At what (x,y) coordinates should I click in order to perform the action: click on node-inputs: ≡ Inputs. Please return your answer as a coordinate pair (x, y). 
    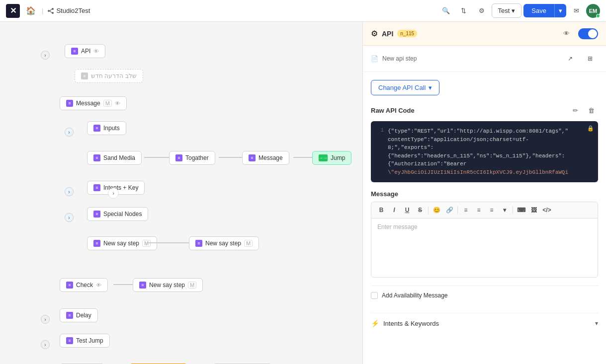
    Looking at the image, I should click on (106, 128).